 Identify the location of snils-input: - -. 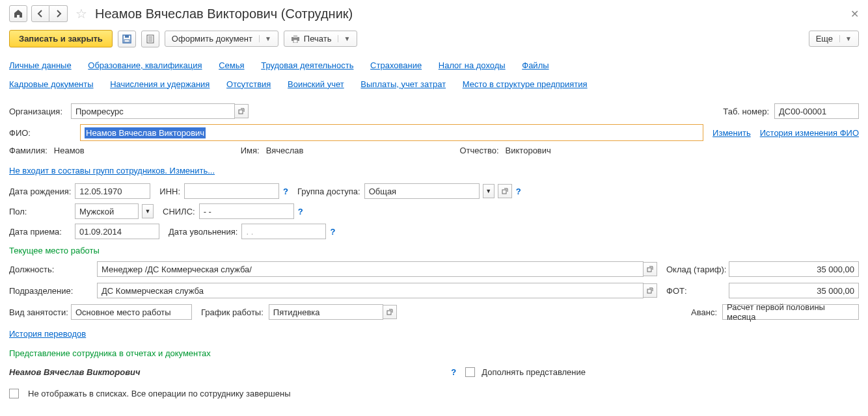
(247, 211).